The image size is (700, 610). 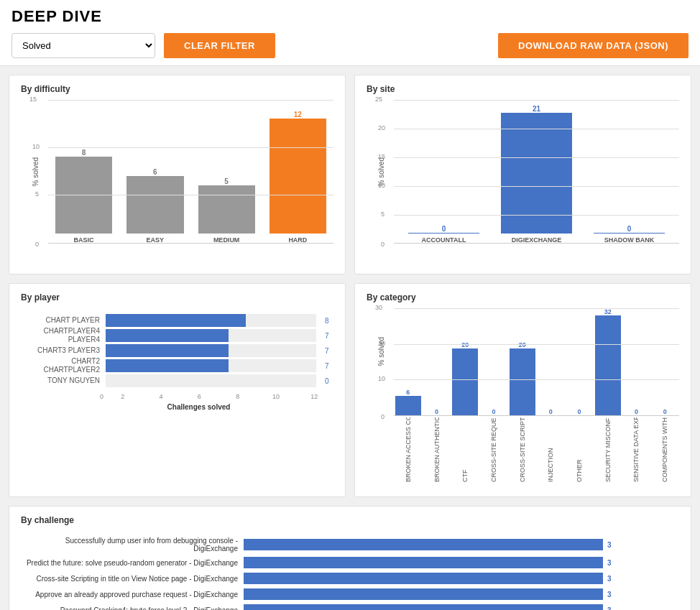 I want to click on bar-basic: 8 BASIC, so click(x=83, y=172).